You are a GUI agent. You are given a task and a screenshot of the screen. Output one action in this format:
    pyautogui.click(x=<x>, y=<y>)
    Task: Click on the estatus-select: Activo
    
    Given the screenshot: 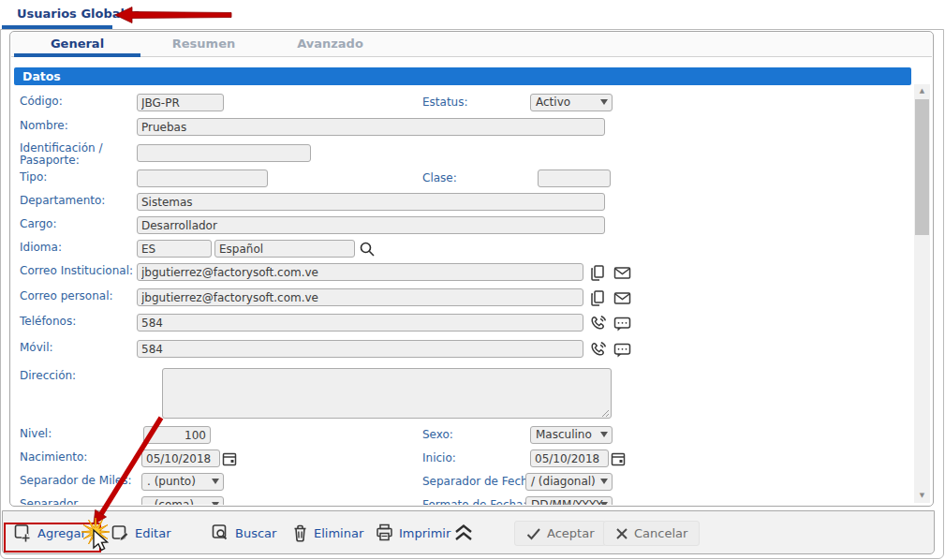 What is the action you would take?
    pyautogui.click(x=571, y=103)
    